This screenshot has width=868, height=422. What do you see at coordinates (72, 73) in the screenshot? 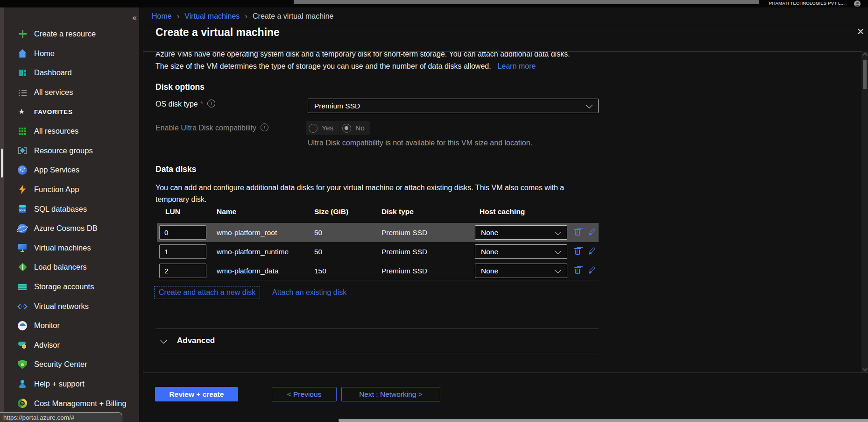
I see `sidebar-item-dashboard: Dashboard` at bounding box center [72, 73].